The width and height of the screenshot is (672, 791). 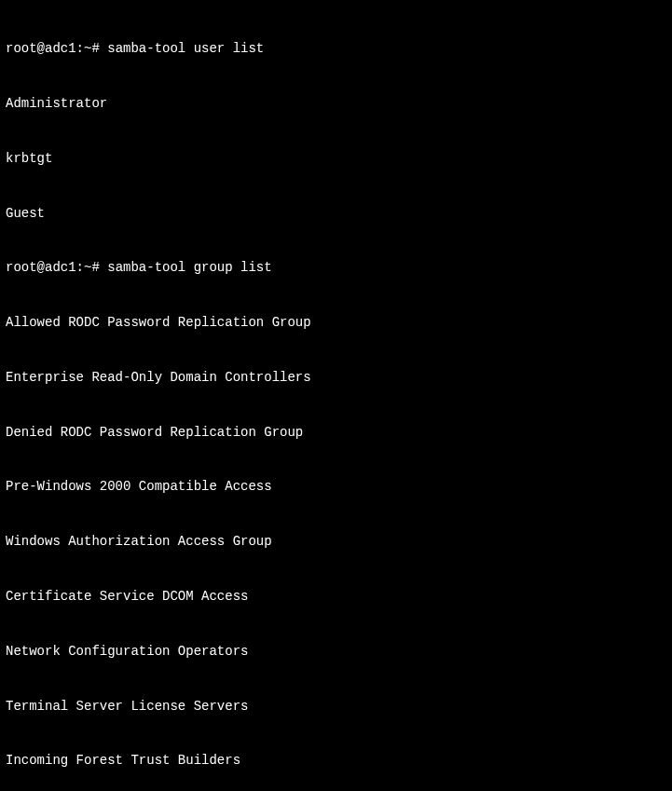 What do you see at coordinates (336, 707) in the screenshot?
I see `output-line: Terminal Server License Servers` at bounding box center [336, 707].